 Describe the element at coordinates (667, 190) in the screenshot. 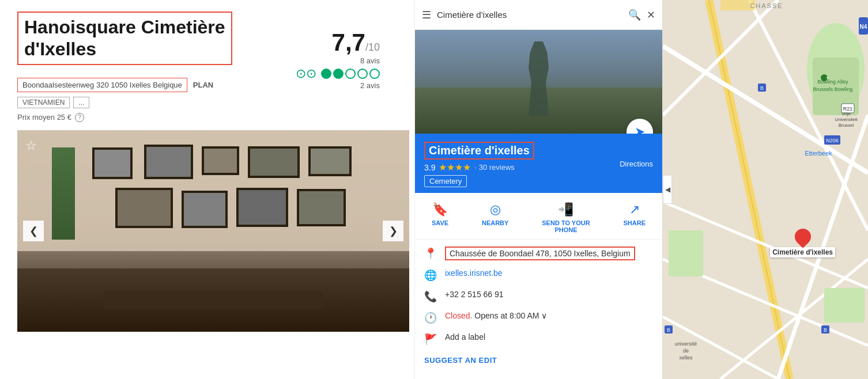

I see `collapse-icon: ◀` at that location.